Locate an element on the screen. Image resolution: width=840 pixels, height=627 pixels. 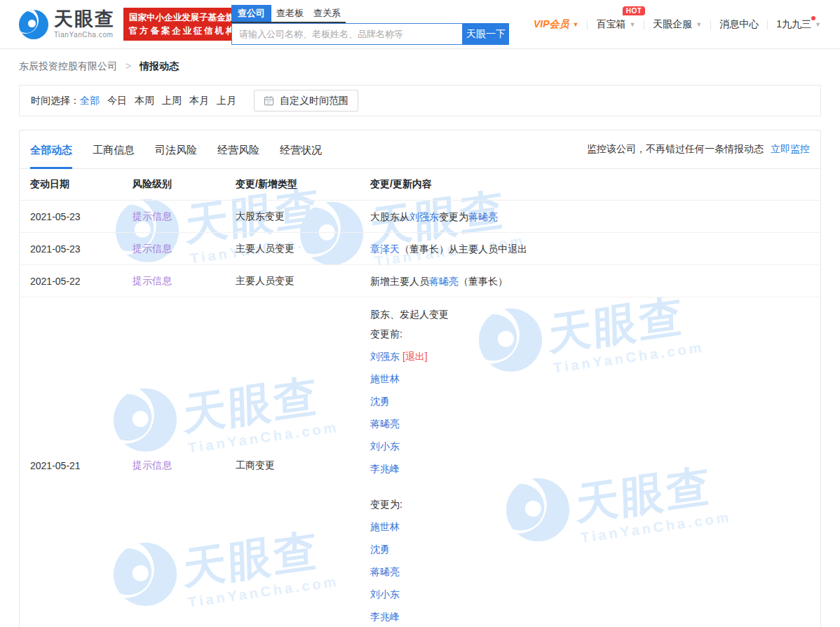
cell-change-date: 2021-05-22 is located at coordinates (81, 281).